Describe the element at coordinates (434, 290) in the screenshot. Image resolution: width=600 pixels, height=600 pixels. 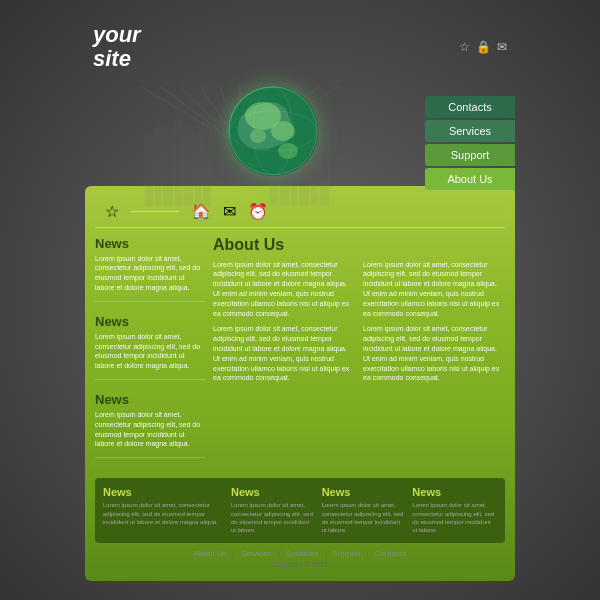
I see `about-p3: Lorem ipsum dolor sit amet, consectetur …` at that location.